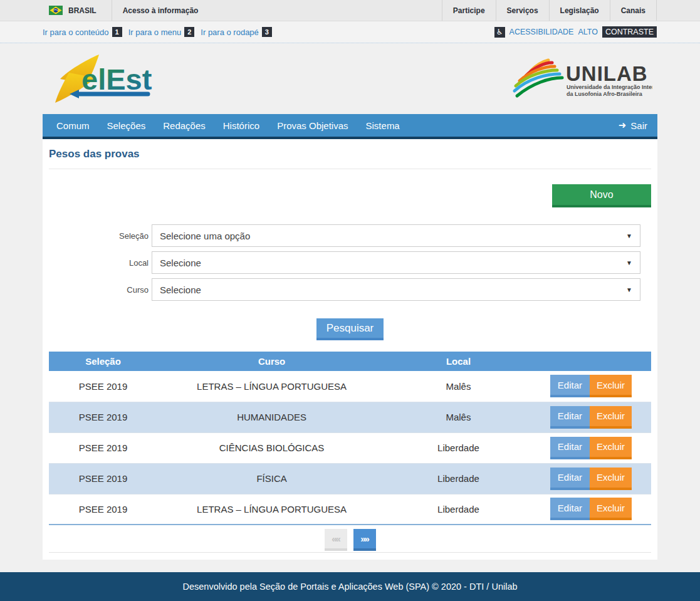 The height and width of the screenshot is (601, 700). Describe the element at coordinates (272, 479) in the screenshot. I see `cell-curso: FÍSICA` at that location.